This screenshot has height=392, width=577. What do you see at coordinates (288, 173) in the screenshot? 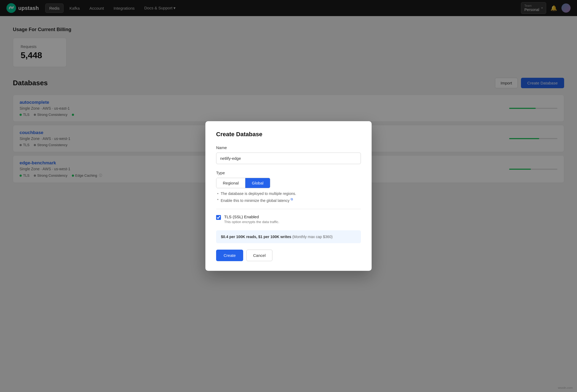
I see `type-label: Type` at bounding box center [288, 173].